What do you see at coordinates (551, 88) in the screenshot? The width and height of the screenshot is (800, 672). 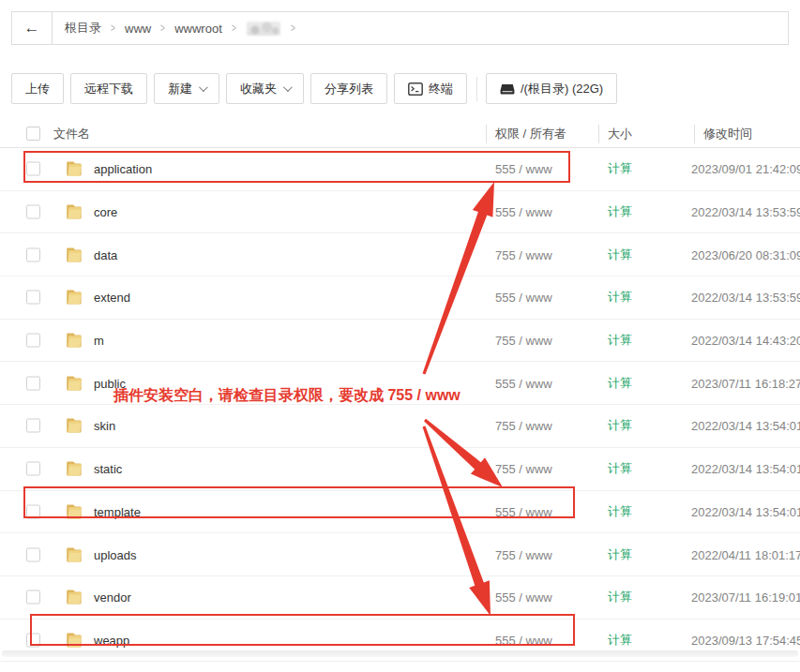 I see `disk-root-button: /(根目录) (22G)` at bounding box center [551, 88].